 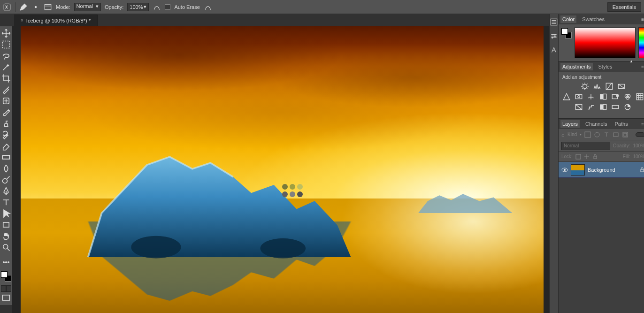 I want to click on clone-stamp-tool, so click(x=6, y=123).